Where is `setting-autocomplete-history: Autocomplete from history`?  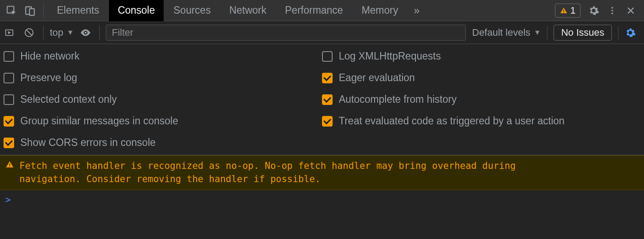
setting-autocomplete-history: Autocomplete from history is located at coordinates (481, 100).